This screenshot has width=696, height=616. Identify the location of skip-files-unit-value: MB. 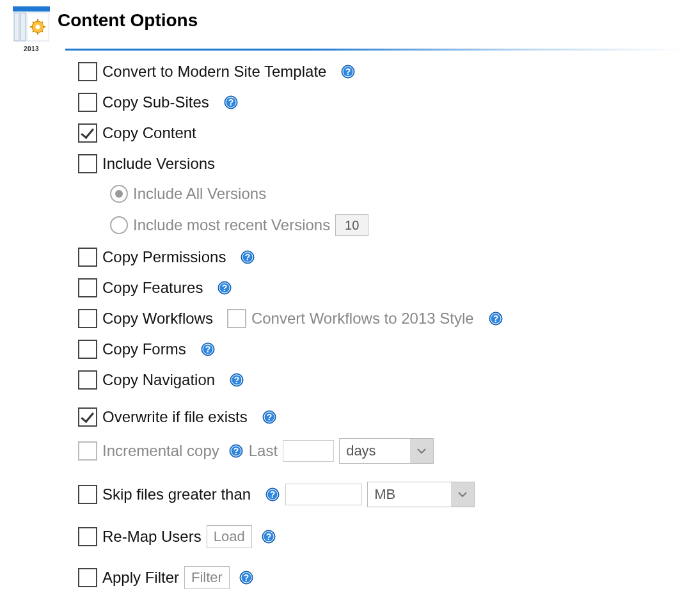
(409, 494).